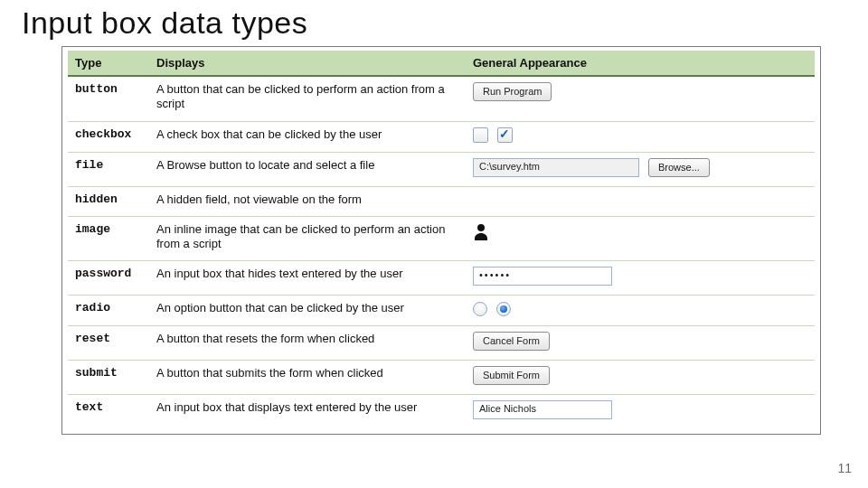 The height and width of the screenshot is (488, 868). I want to click on browse-button: Browse..., so click(679, 168).